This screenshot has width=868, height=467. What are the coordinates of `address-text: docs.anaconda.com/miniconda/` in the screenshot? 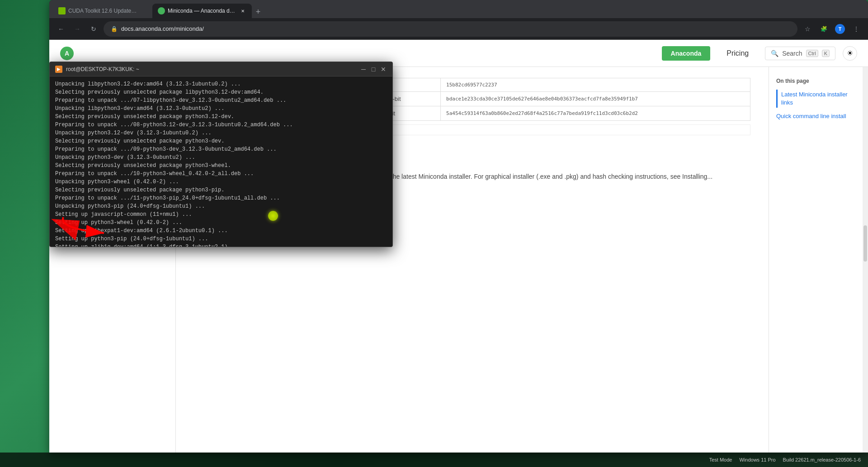 It's located at (456, 29).